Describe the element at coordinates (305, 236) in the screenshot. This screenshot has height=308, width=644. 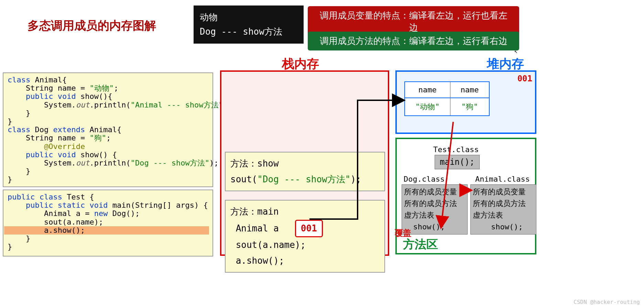
I see `stack-frame-main: 方法：main Animal a 001 sout(a.name); a.sho…` at that location.